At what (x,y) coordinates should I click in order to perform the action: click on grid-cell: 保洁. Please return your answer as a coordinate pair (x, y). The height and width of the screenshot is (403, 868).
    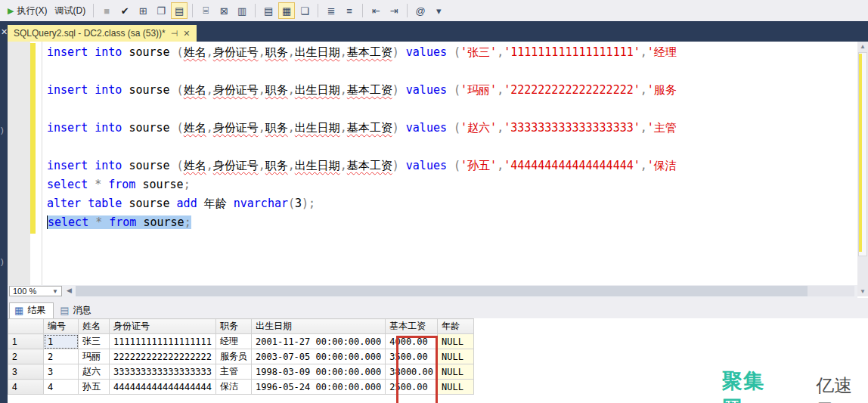
    Looking at the image, I should click on (234, 387).